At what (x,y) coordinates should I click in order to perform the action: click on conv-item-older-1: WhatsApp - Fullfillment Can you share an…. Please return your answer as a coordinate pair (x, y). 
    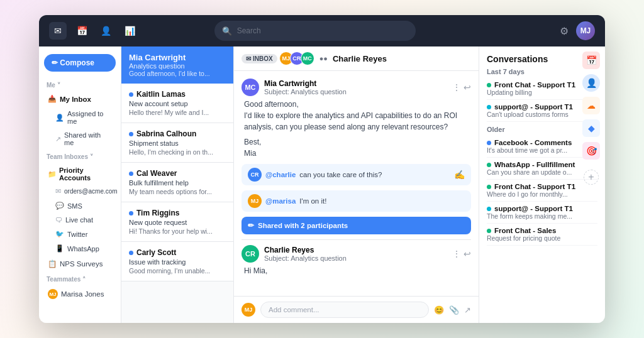
    Looking at the image, I should click on (542, 168).